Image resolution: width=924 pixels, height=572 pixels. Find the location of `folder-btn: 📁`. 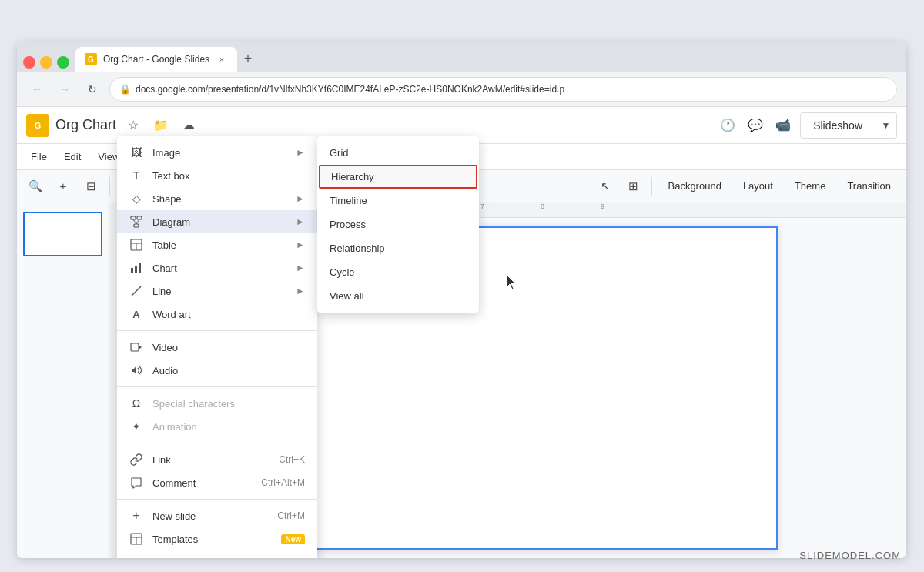

folder-btn: 📁 is located at coordinates (161, 125).